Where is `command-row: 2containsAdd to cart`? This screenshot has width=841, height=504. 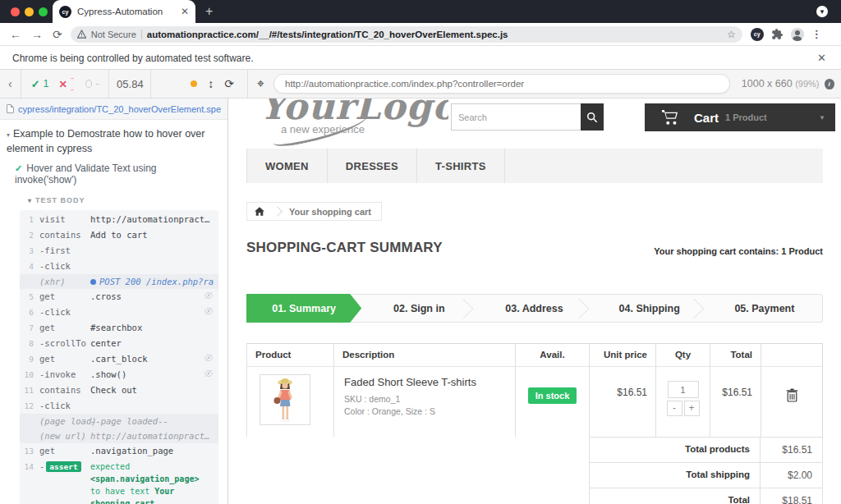 command-row: 2containsAdd to cart is located at coordinates (119, 235).